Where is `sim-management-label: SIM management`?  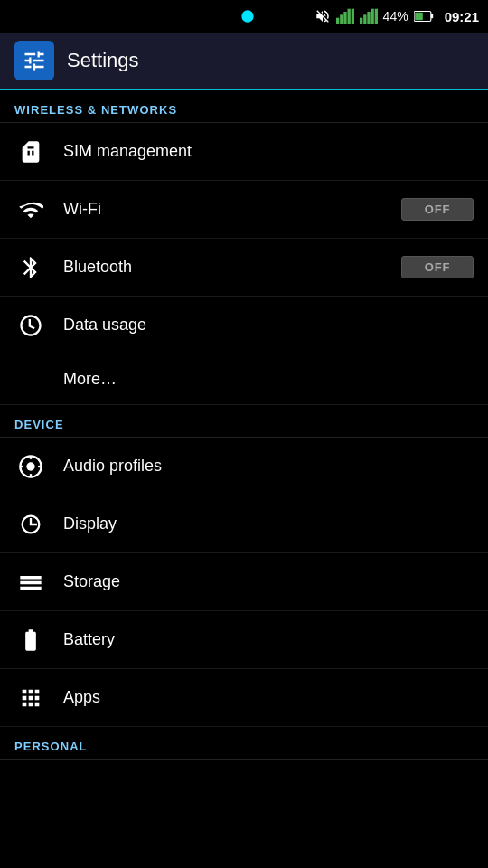 sim-management-label: SIM management is located at coordinates (268, 152).